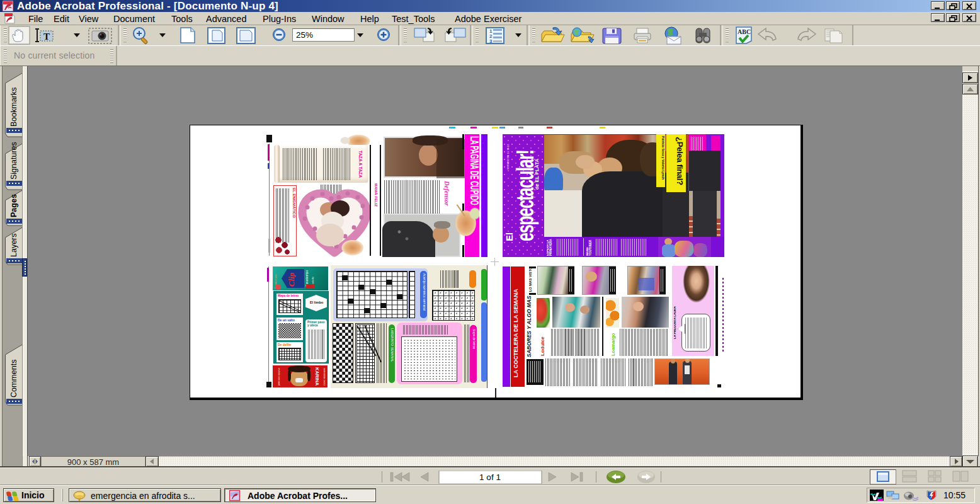 This screenshot has height=504, width=980. What do you see at coordinates (14, 161) in the screenshot?
I see `svg-text: Signatures` at bounding box center [14, 161].